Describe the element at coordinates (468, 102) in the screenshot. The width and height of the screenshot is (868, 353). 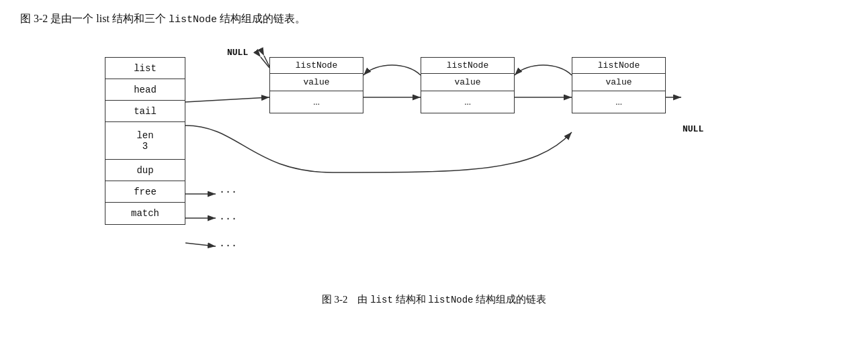
I see `ln2-dots: ...` at that location.